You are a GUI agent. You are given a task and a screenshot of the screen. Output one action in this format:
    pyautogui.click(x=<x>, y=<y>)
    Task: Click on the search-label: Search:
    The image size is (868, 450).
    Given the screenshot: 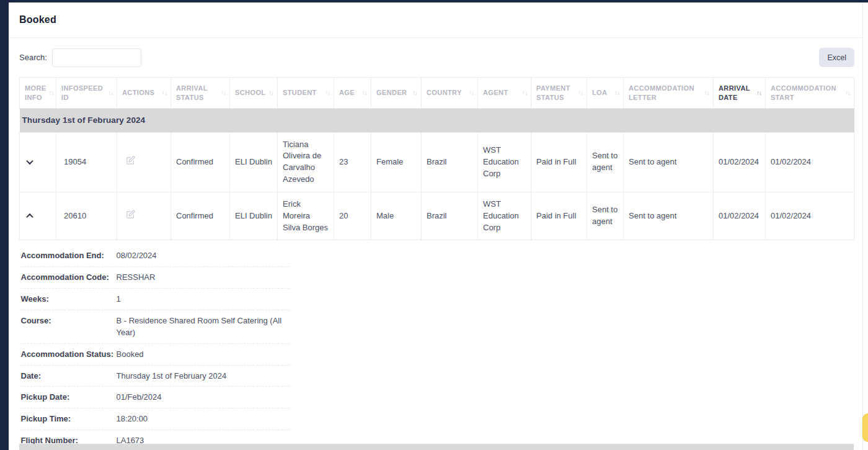 What is the action you would take?
    pyautogui.click(x=33, y=57)
    